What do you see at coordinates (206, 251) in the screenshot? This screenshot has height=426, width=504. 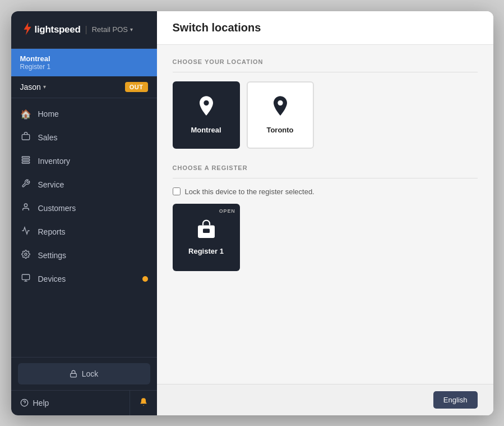 I see `register-card-label: Register 1` at bounding box center [206, 251].